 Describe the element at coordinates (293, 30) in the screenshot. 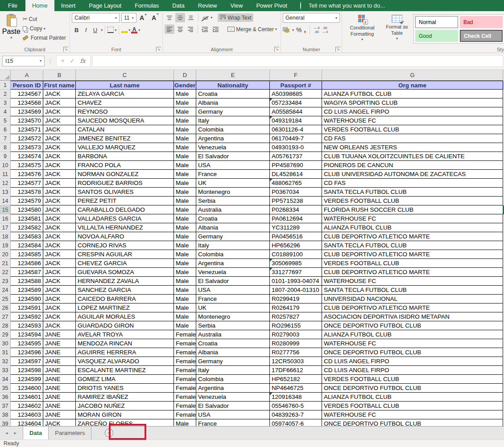

I see `accounting-dropdown-icon: ▾` at that location.